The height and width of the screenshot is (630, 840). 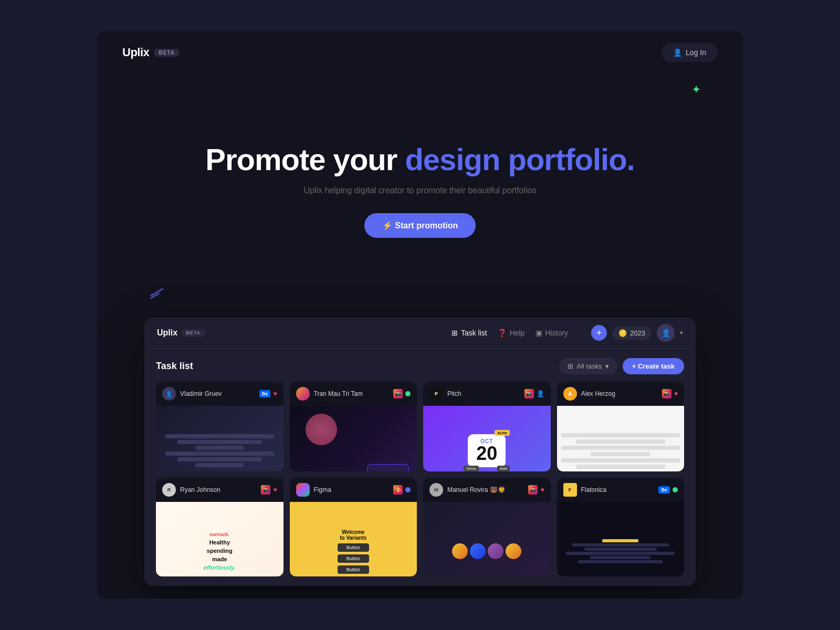 I want to click on star-decoration: ✦, so click(x=696, y=90).